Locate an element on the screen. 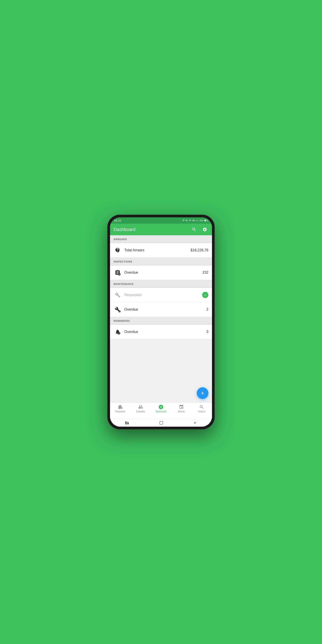  nav-item-properties: Properties is located at coordinates (120, 408).